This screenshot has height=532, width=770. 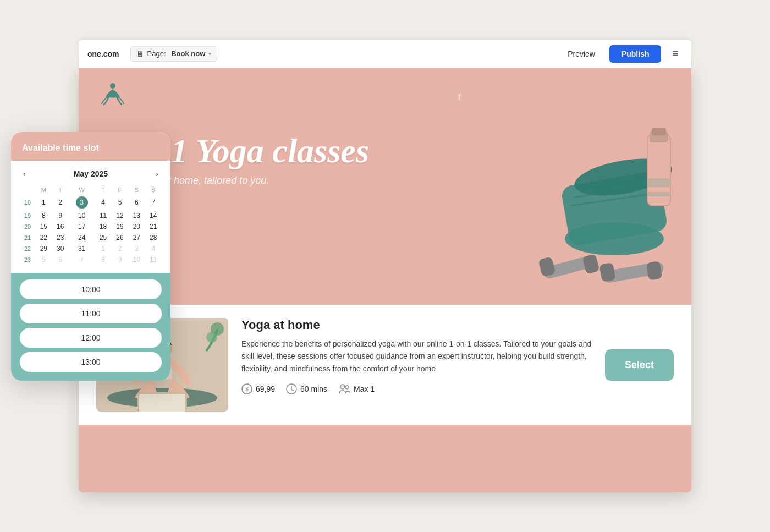 What do you see at coordinates (103, 238) in the screenshot?
I see `calendar-day: 25` at bounding box center [103, 238].